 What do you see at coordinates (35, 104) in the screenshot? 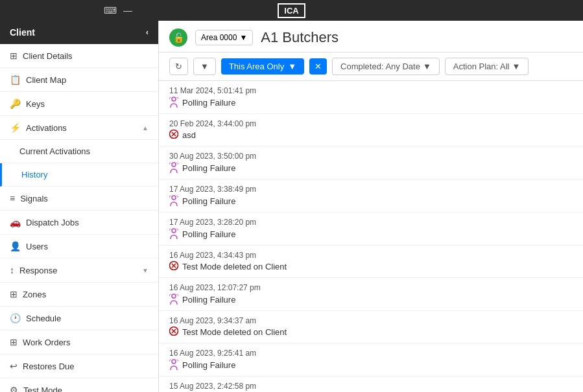
I see `sidebar-label-keys: Keys` at bounding box center [35, 104].